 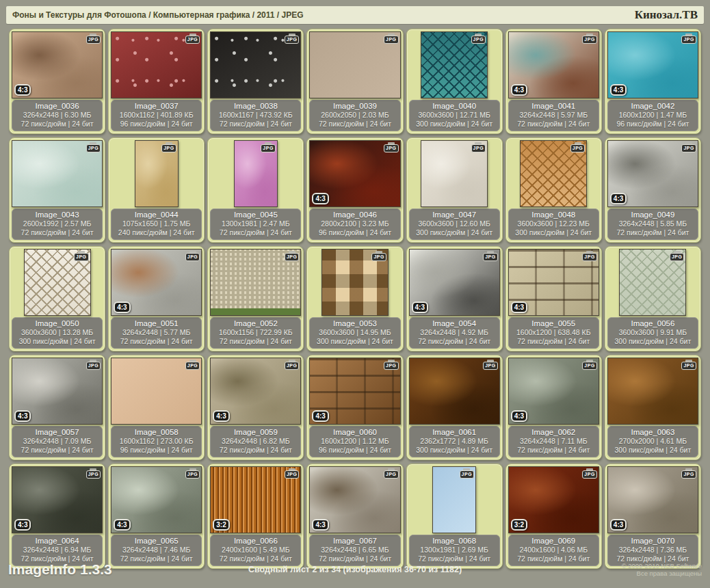 What do you see at coordinates (653, 407) in the screenshot?
I see `image-cell: JPG Image_0063 2700x2000 | 4.61 МБ 300 п…` at bounding box center [653, 407].